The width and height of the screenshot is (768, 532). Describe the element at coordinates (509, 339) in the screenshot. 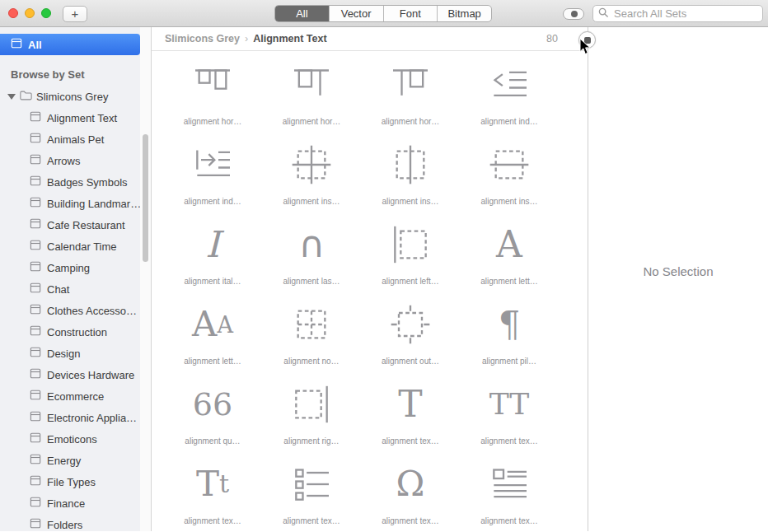

I see `icon-cell: ¶alignment pil…` at that location.